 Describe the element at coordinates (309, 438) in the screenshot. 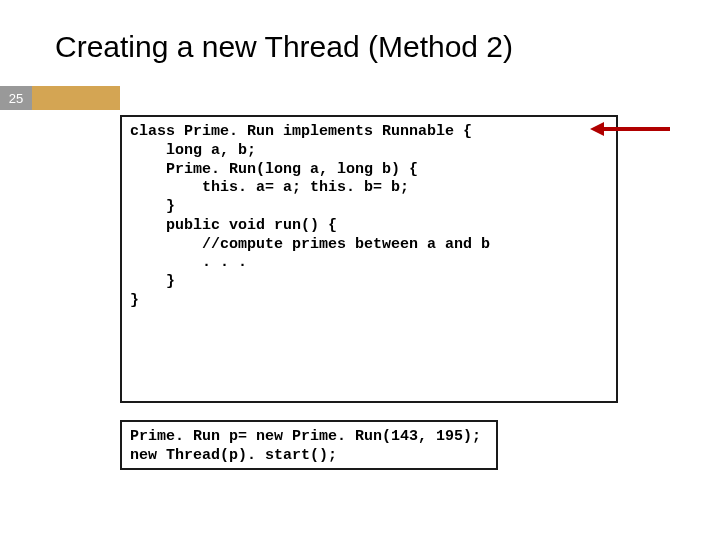

I see `code-line: Prime. Run p= new Prime. Run(143, 195);` at that location.